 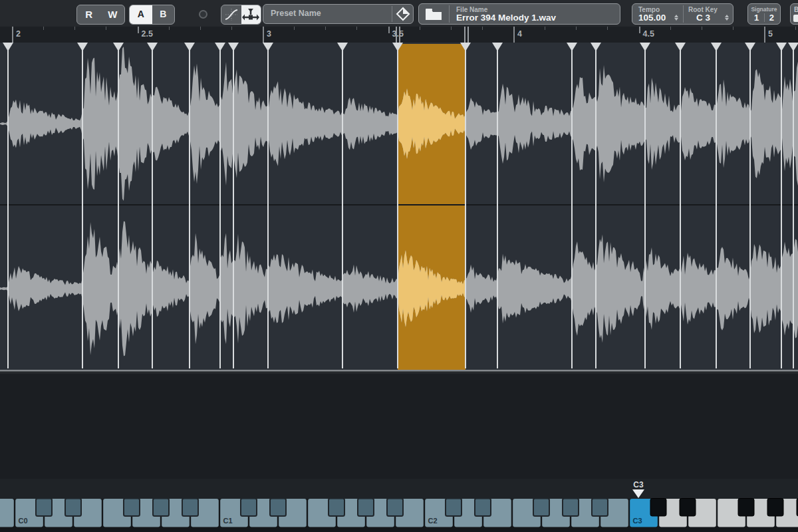 What do you see at coordinates (152, 15) in the screenshot?
I see `ab-compare-group: A B` at bounding box center [152, 15].